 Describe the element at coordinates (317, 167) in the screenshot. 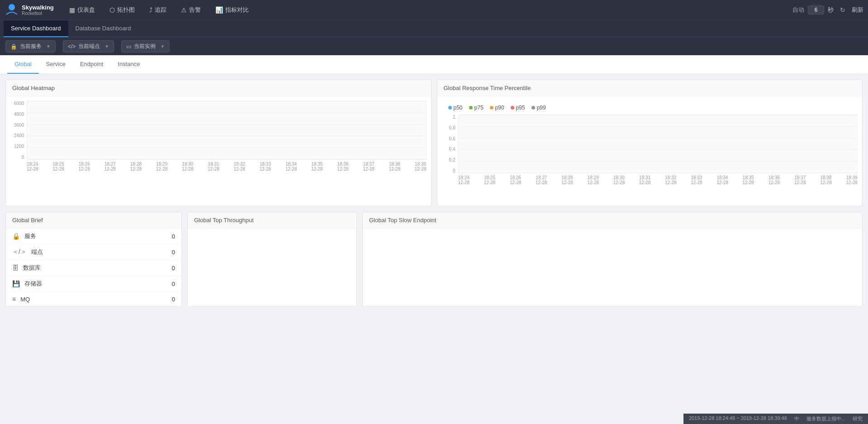

I see `heatmap-x-label: 18:3512-28` at that location.